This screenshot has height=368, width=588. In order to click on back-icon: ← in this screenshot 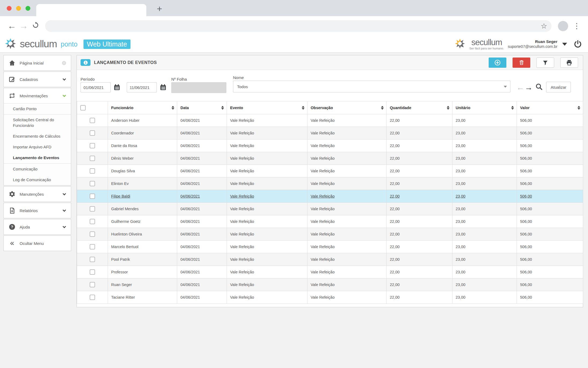, I will do `click(12, 26)`.